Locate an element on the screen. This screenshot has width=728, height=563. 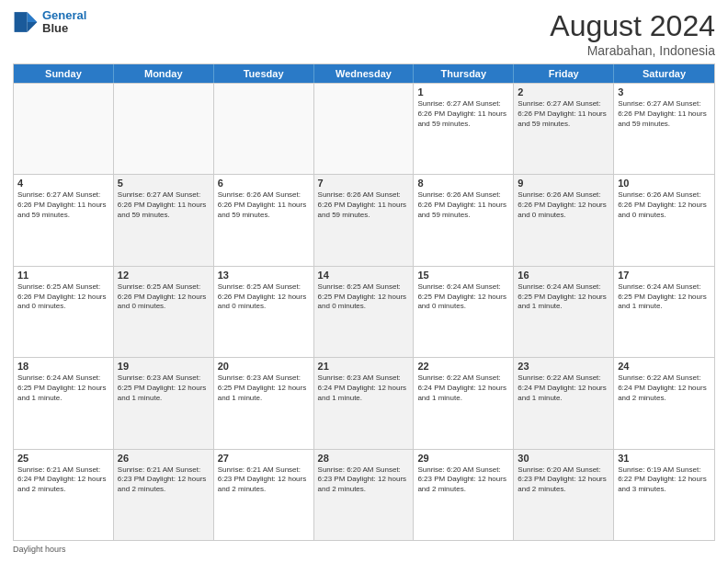
day-cell-8: 8Sunrise: 6:26 AM Sunset: 6:26 PM Daylig… is located at coordinates (463, 220).